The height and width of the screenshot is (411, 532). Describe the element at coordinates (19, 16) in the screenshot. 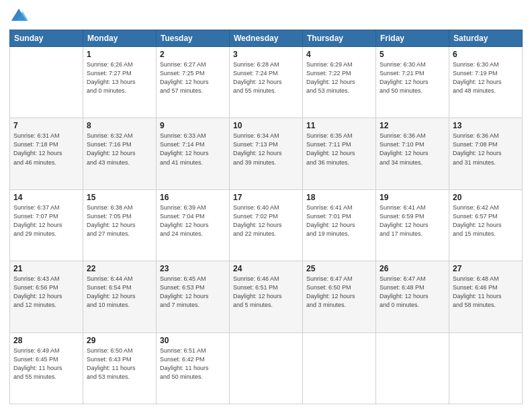

I see `logo` at that location.